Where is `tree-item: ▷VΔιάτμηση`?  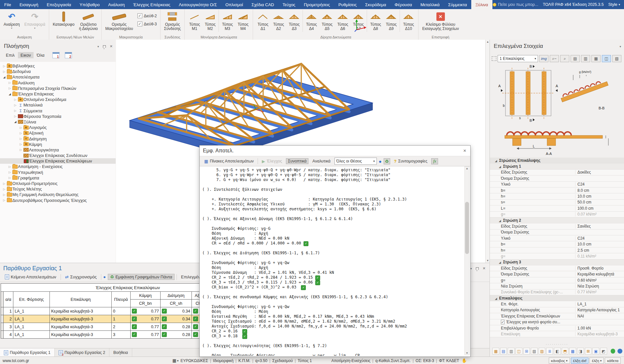
tree-item: ▷VΔιάτμηση is located at coordinates (58, 139).